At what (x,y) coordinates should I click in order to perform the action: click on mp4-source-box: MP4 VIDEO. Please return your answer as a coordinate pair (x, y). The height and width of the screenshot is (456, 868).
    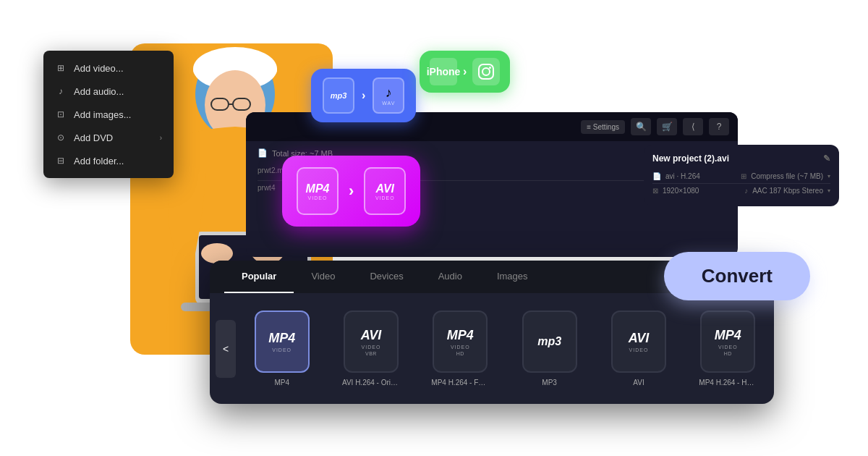
    Looking at the image, I should click on (318, 191).